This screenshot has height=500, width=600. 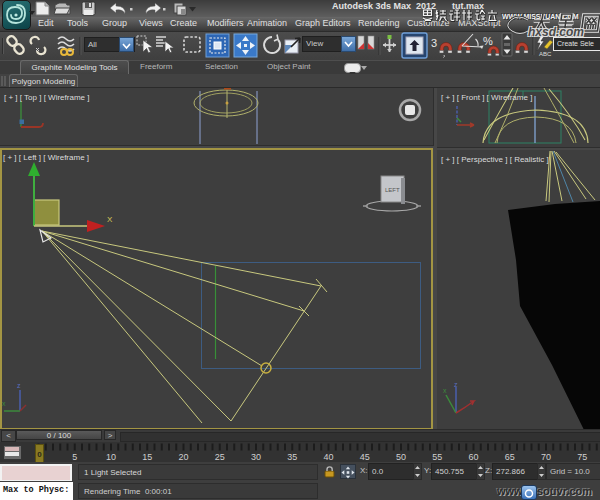 I want to click on svg-text: X, so click(x=110, y=220).